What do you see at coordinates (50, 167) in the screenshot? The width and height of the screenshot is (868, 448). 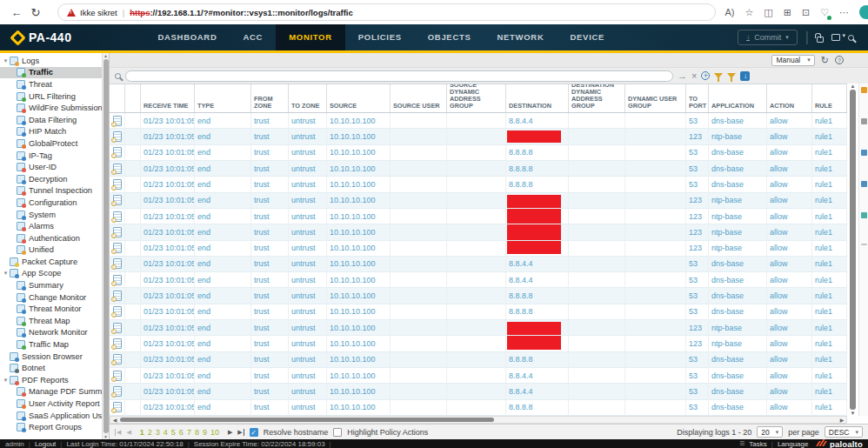 I see `sidebar-item-user-id: User-ID` at bounding box center [50, 167].